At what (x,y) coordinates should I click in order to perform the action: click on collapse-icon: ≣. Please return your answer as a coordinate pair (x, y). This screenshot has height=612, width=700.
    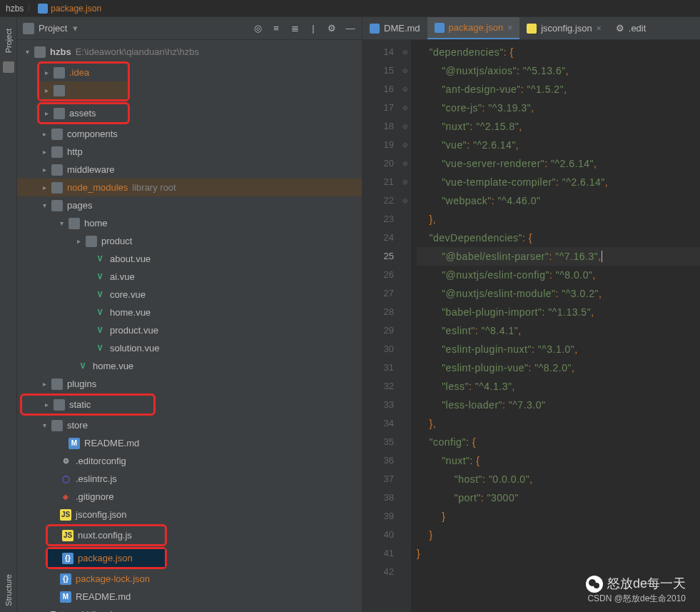
    Looking at the image, I should click on (295, 29).